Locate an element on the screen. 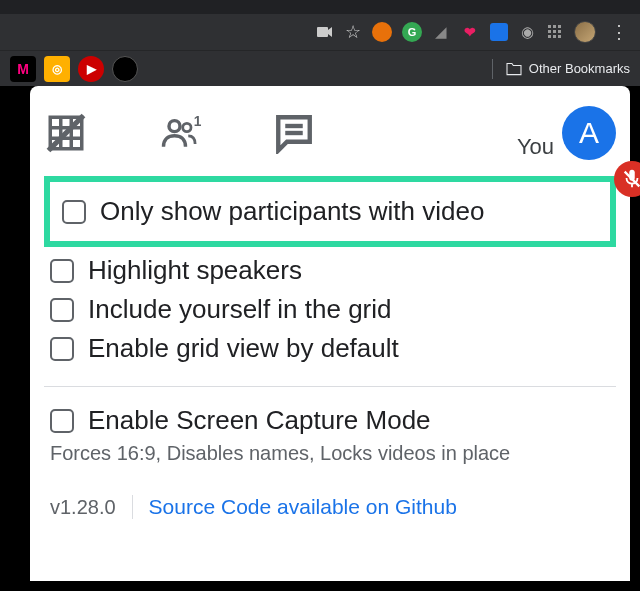 The image size is (640, 591). option-label: Enable Screen Capture Mode is located at coordinates (260, 420).